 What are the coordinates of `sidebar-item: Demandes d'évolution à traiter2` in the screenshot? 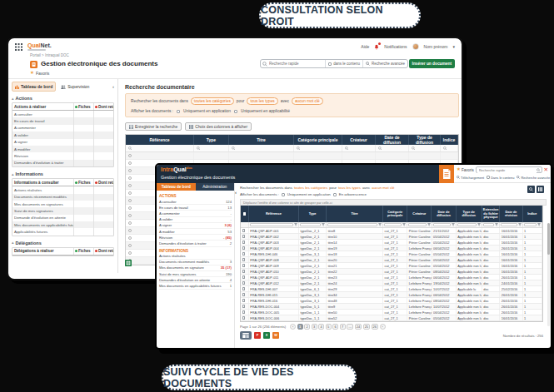 It's located at (195, 243).